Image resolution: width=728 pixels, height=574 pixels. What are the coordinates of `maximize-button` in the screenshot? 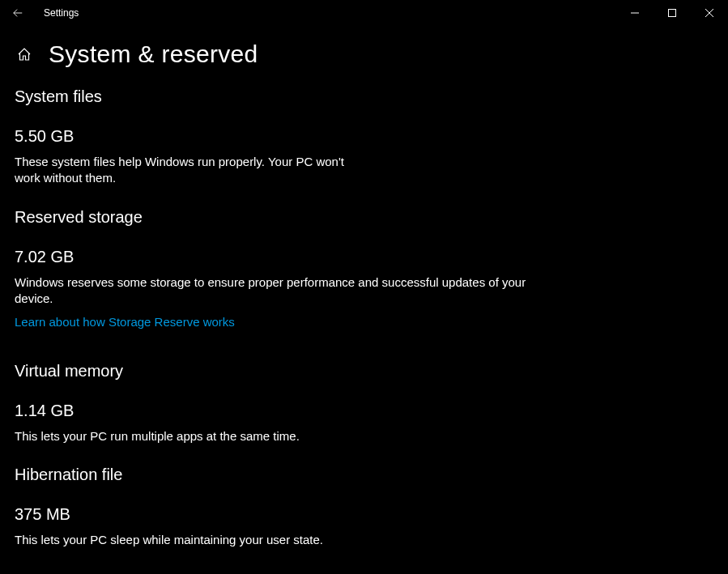 It's located at (672, 13).